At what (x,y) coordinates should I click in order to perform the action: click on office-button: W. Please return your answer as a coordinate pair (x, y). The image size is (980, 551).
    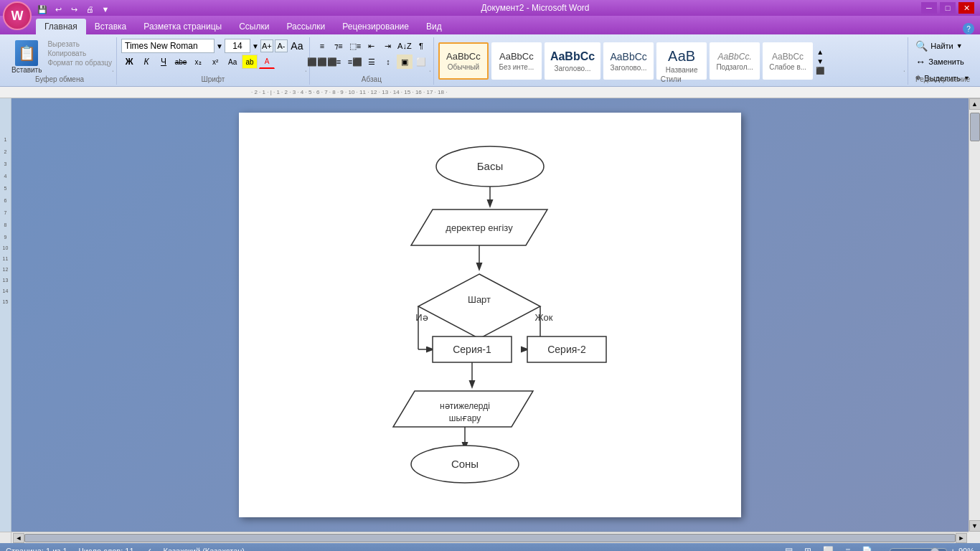
    Looking at the image, I should click on (17, 16).